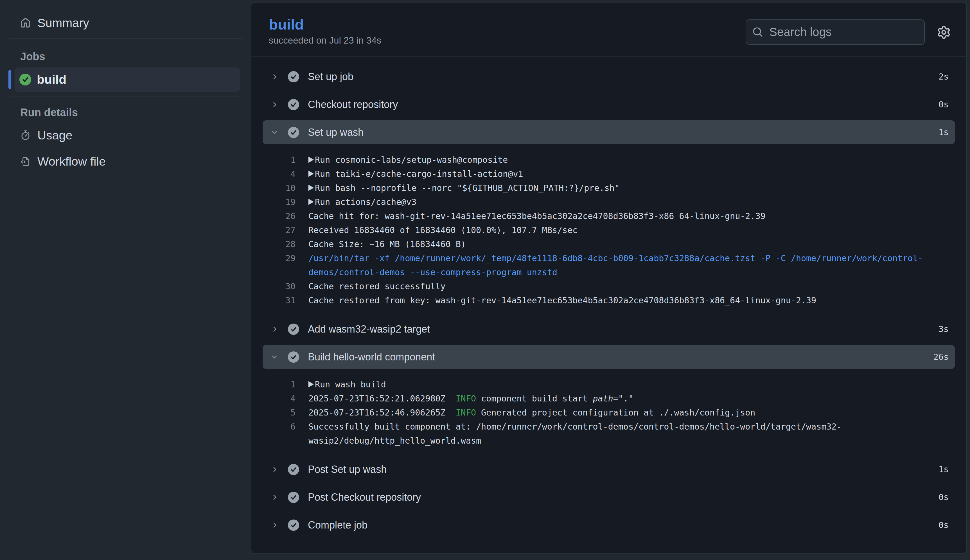 The width and height of the screenshot is (970, 560). I want to click on log-line: 4Run taiki-e/cache-cargo-install-action@…, so click(609, 174).